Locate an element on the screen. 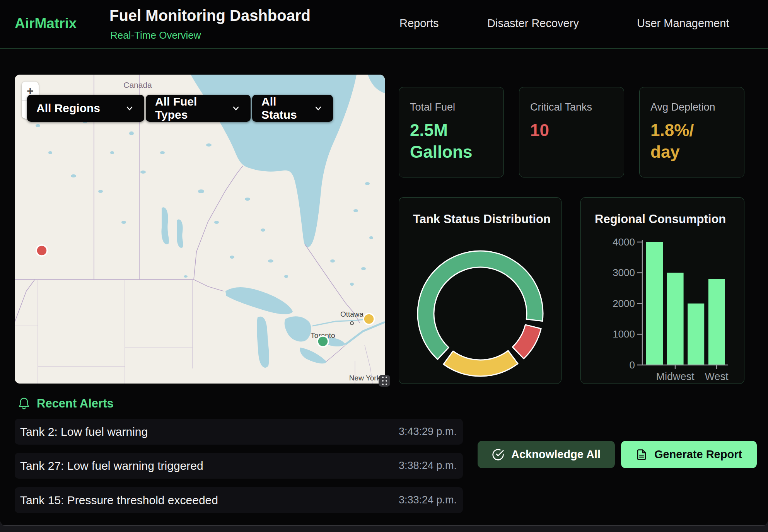 The height and width of the screenshot is (532, 768). map-filter-bar: All Regions All Fuel Types All Status is located at coordinates (180, 108).